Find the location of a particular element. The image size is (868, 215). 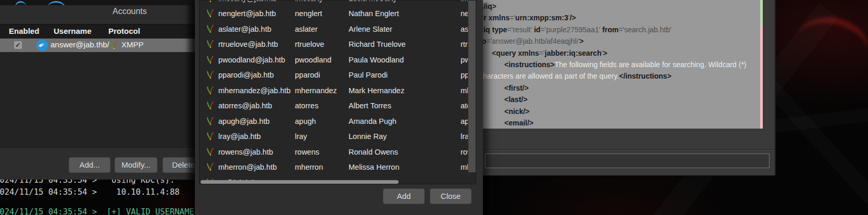

search-result-row: mherron@jab.htbmherronMelissa Herronmher… is located at coordinates (334, 168).